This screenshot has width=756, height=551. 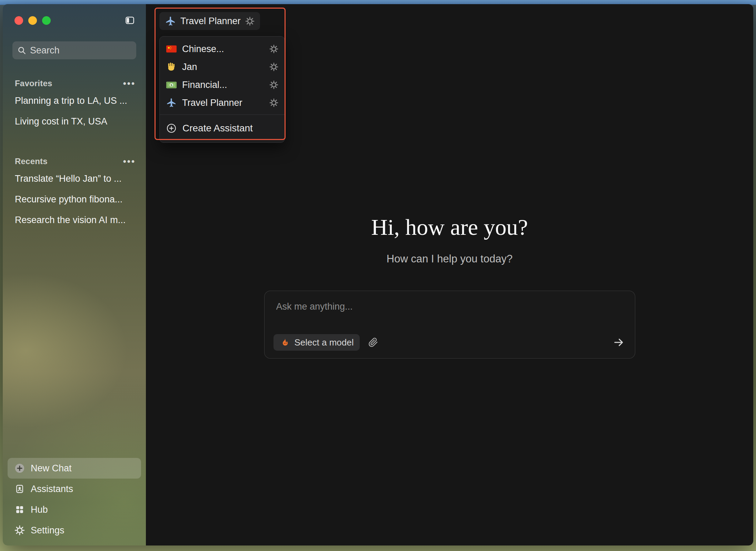 What do you see at coordinates (74, 199) in the screenshot?
I see `chat-item: Recursive python fibona...` at bounding box center [74, 199].